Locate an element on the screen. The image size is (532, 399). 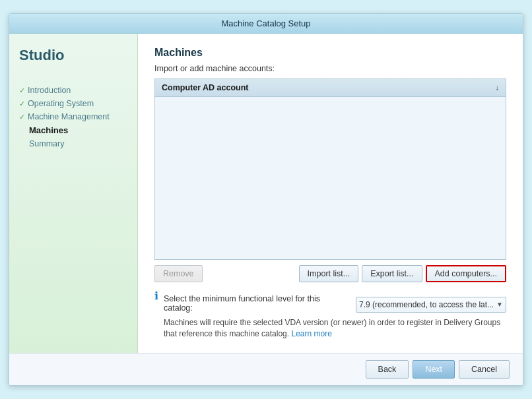
info-text-block: Select the minimum functional level for … is located at coordinates (335, 314).